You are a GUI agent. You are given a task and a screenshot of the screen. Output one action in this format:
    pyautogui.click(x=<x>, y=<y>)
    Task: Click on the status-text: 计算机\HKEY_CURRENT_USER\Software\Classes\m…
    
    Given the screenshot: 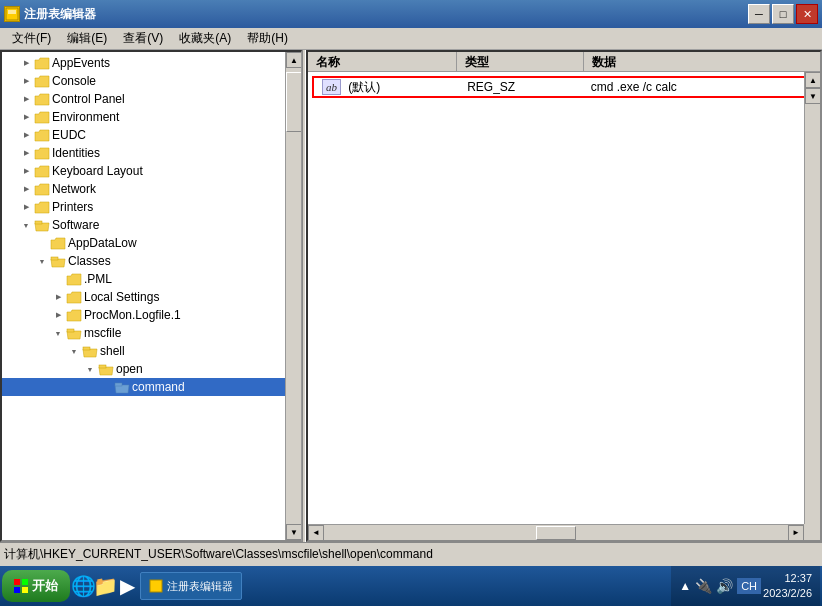 What is the action you would take?
    pyautogui.click(x=218, y=554)
    